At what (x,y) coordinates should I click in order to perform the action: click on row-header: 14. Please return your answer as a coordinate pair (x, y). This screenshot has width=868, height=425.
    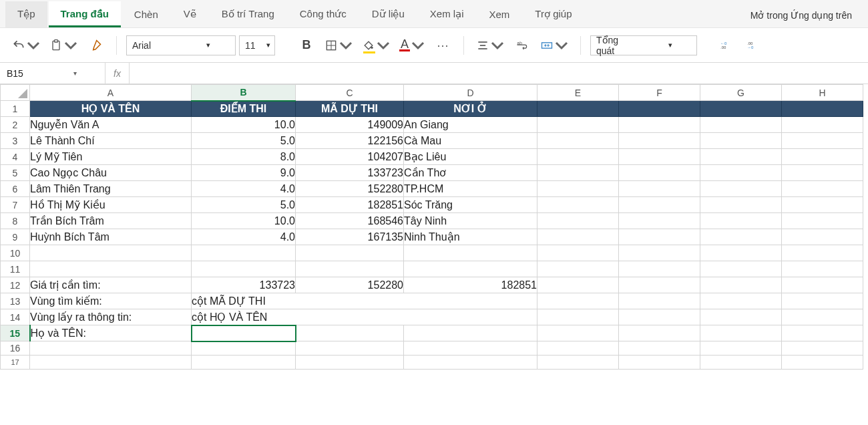
    Looking at the image, I should click on (15, 317).